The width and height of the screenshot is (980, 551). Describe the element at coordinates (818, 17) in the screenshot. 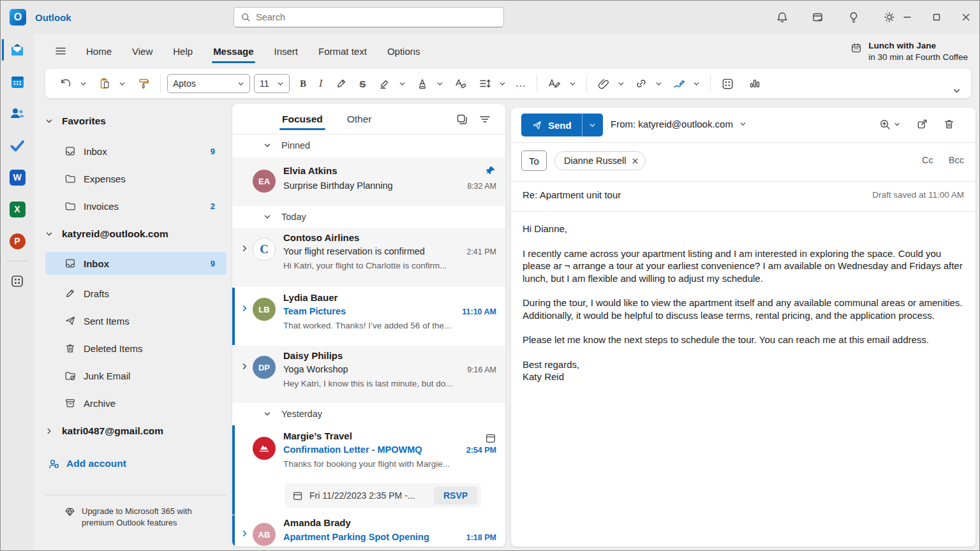

I see `my-day-icon` at that location.